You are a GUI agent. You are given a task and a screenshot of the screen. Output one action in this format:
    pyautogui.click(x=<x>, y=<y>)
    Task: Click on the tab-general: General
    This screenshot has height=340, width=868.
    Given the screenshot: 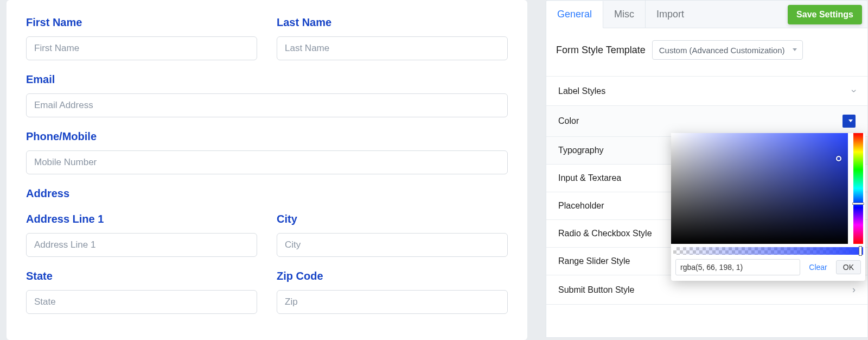 What is the action you would take?
    pyautogui.click(x=575, y=15)
    